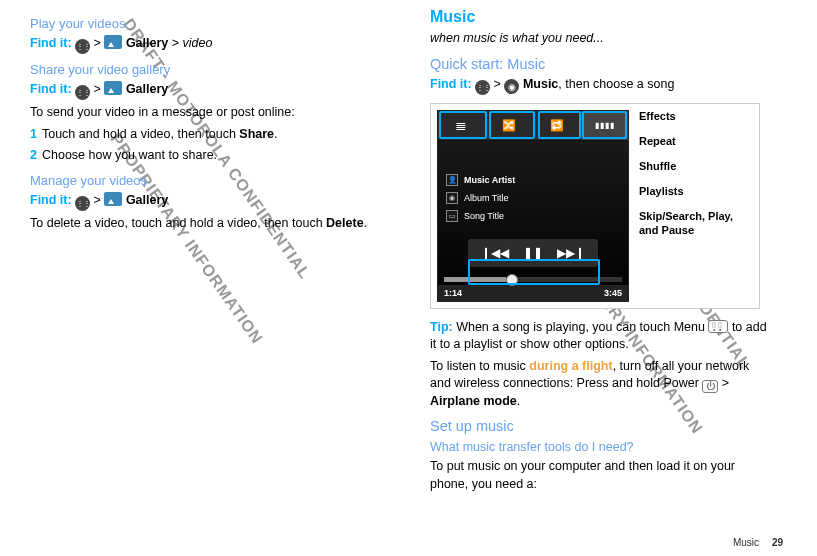 This screenshot has width=817, height=556. I want to click on share-intro: To send your video in a message or post …, so click(210, 113).